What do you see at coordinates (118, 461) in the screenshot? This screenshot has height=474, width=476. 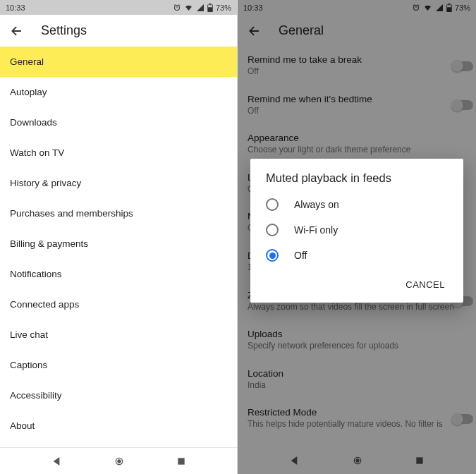 I see `android-nav-bar` at bounding box center [118, 461].